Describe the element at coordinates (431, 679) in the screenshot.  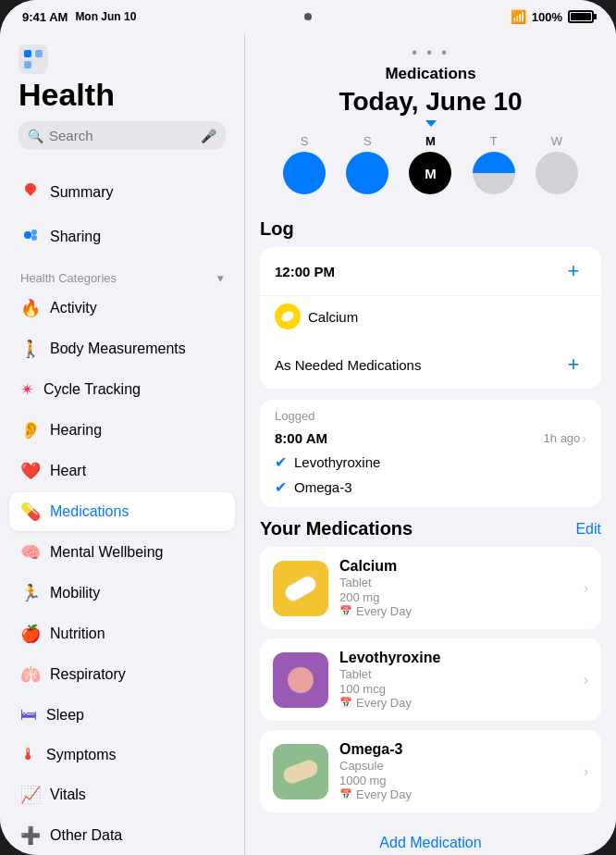
I see `med-card-levothyroxine: Levothyroxine Tablet 100 mcg 📅 Every Day…` at that location.